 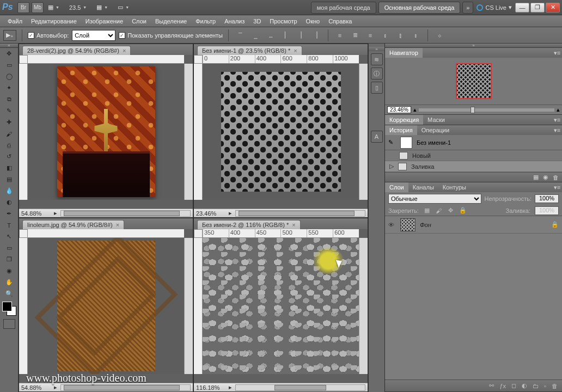 I want to click on dock-collapse: », so click(x=377, y=49).